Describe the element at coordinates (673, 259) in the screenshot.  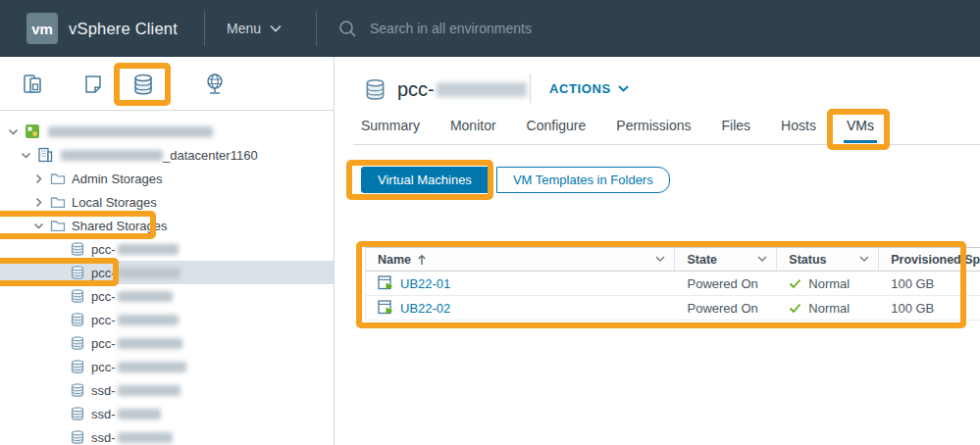
I see `vm-table-header: Name State Status Provisioned Space` at that location.